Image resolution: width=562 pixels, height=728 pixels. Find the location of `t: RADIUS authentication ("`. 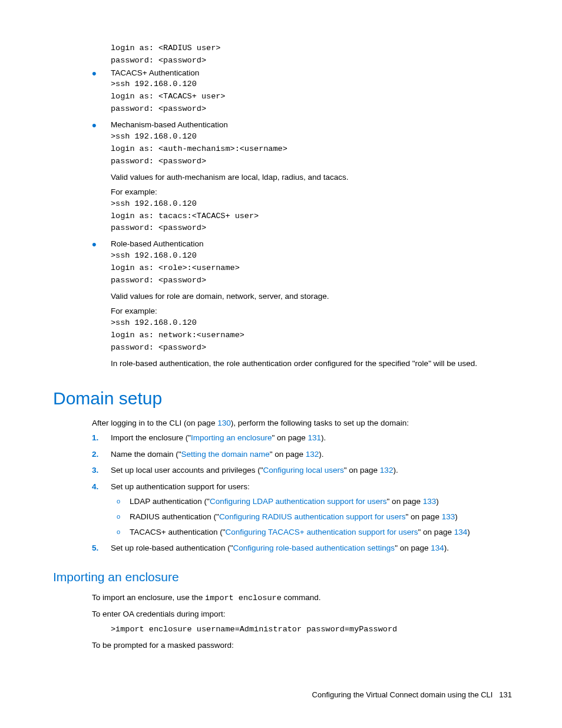

t: RADIUS authentication (" is located at coordinates (174, 516).